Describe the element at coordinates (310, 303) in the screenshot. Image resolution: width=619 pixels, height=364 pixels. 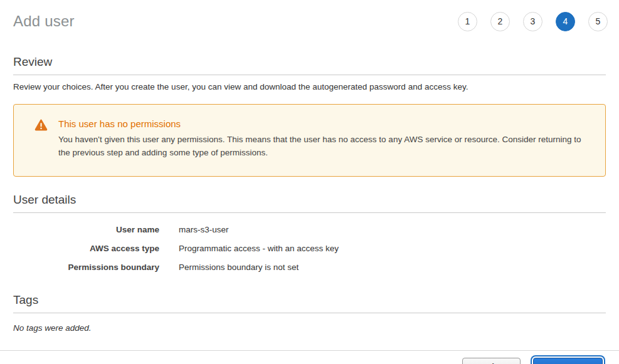
I see `tags-heading: Tags` at that location.